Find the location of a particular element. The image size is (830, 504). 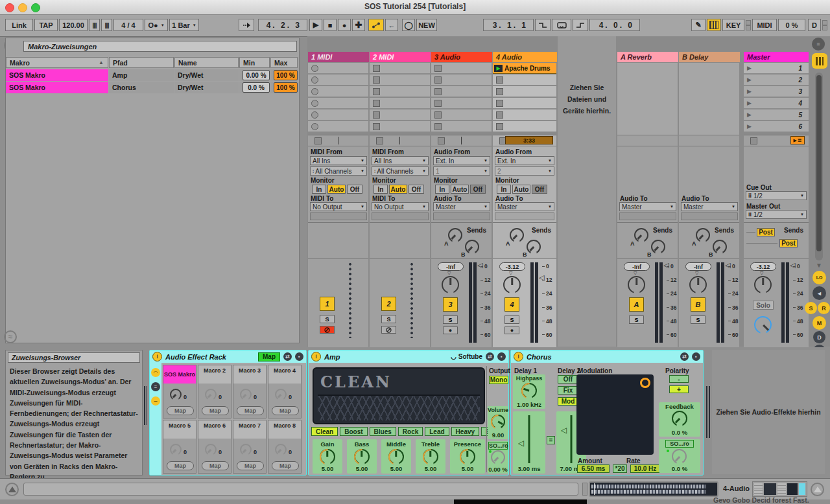

arrangement-position-field: 4. 2. 3 is located at coordinates (283, 25).